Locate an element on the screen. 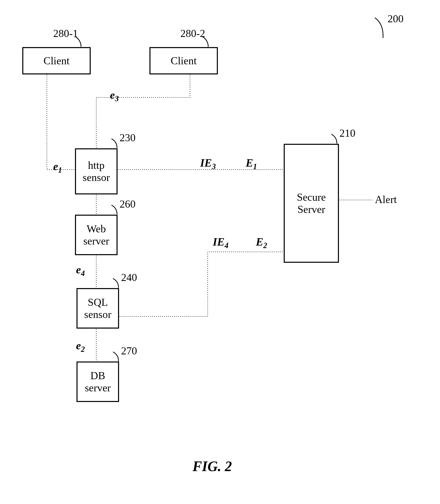 The width and height of the screenshot is (440, 504). edge-e2: e2 is located at coordinates (81, 347).